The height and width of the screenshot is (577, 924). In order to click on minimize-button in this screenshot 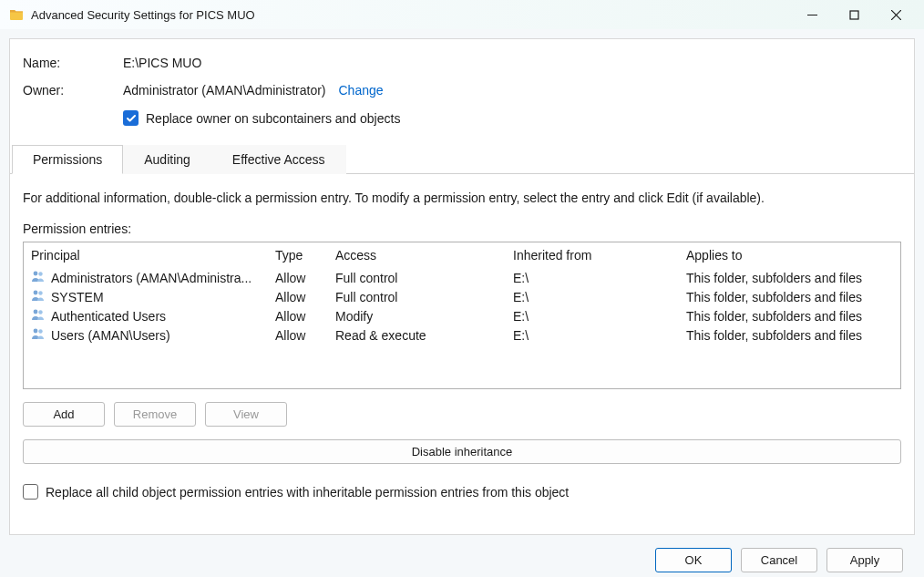, I will do `click(812, 15)`.